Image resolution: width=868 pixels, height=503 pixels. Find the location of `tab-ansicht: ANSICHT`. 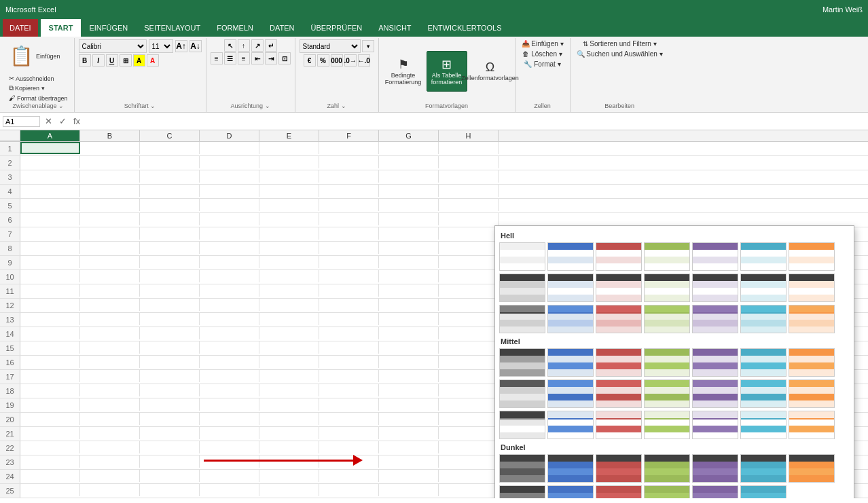

tab-ansicht: ANSICHT is located at coordinates (395, 28).